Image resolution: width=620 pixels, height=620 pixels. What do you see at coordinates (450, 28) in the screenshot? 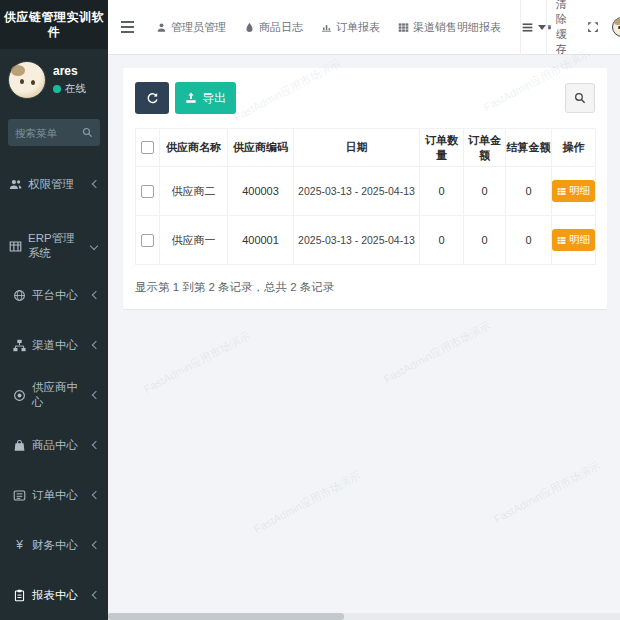
I see `tab-channel-sales-detail-report: 渠道销售明细报表` at bounding box center [450, 28].